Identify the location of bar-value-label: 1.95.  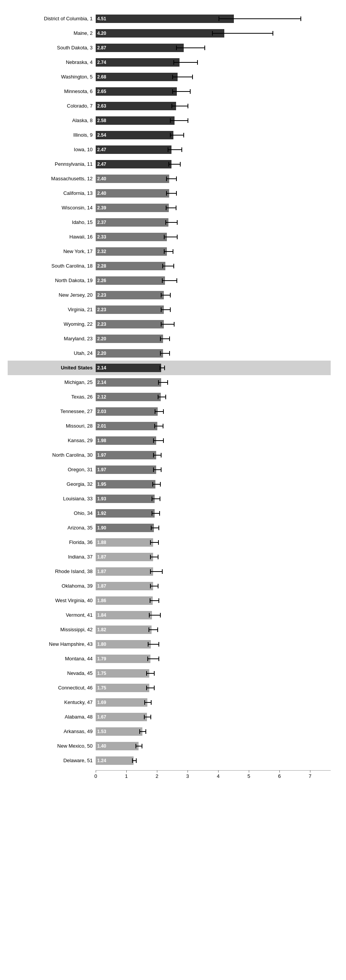
(102, 484).